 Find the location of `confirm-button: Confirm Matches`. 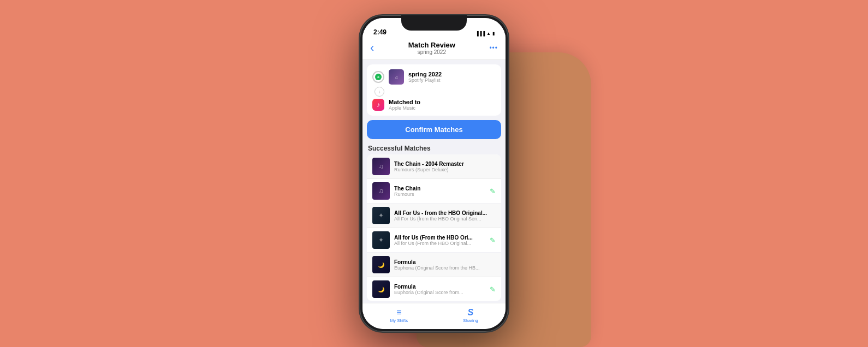

confirm-button: Confirm Matches is located at coordinates (434, 130).